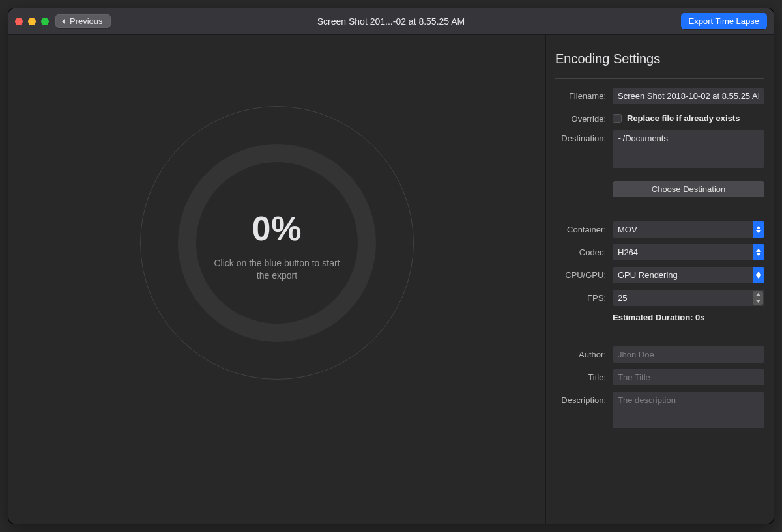 Image resolution: width=782 pixels, height=532 pixels. What do you see at coordinates (86, 21) in the screenshot?
I see `previous-button-label: Previous` at bounding box center [86, 21].